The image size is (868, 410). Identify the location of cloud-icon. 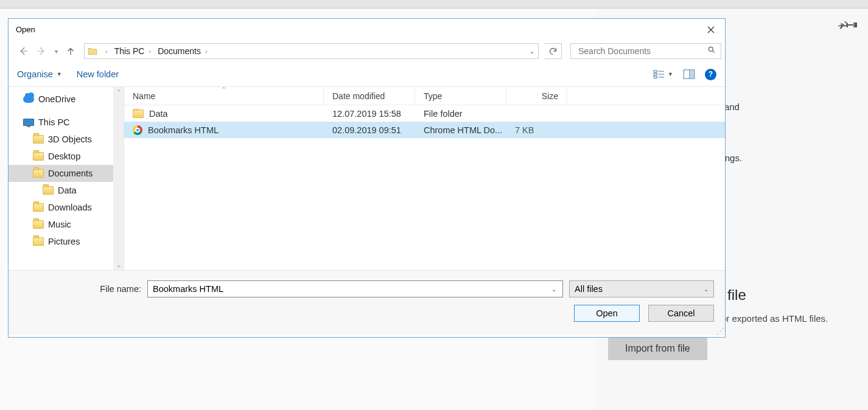
(29, 99).